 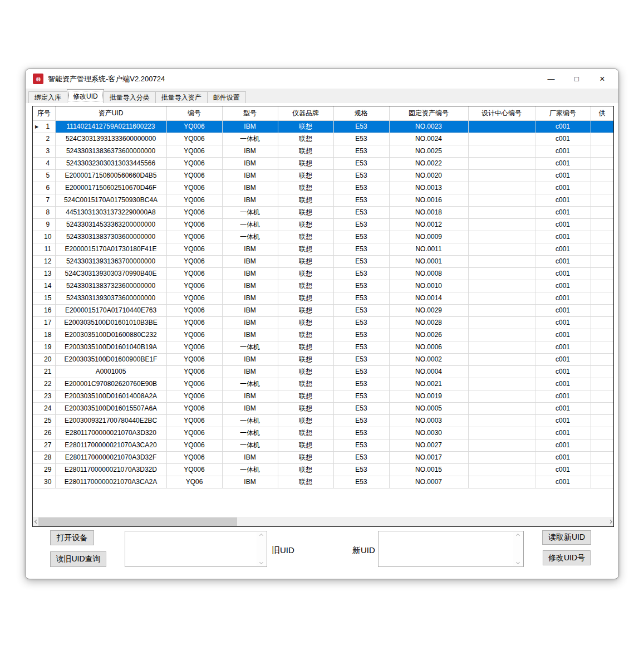 What do you see at coordinates (44, 224) in the screenshot?
I see `cell-seq: 9` at bounding box center [44, 224].